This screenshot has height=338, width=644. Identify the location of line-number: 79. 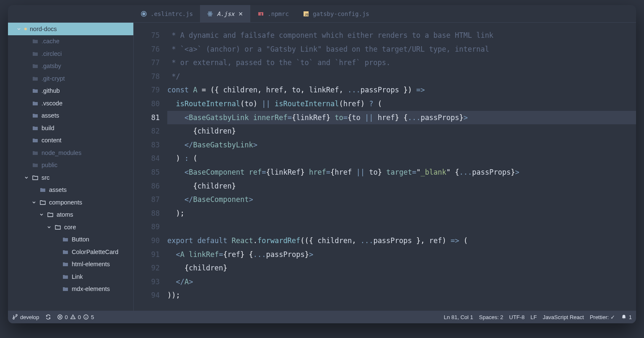
(147, 90).